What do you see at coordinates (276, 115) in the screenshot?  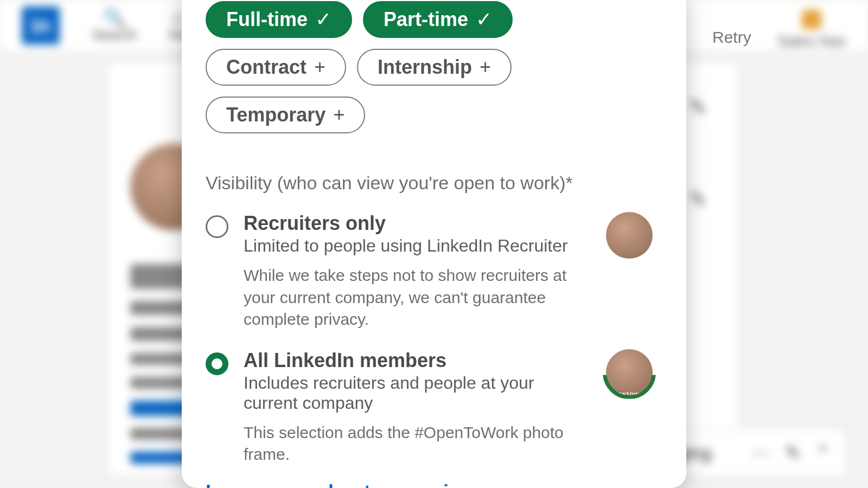 I see `chip-label: Temporary` at bounding box center [276, 115].